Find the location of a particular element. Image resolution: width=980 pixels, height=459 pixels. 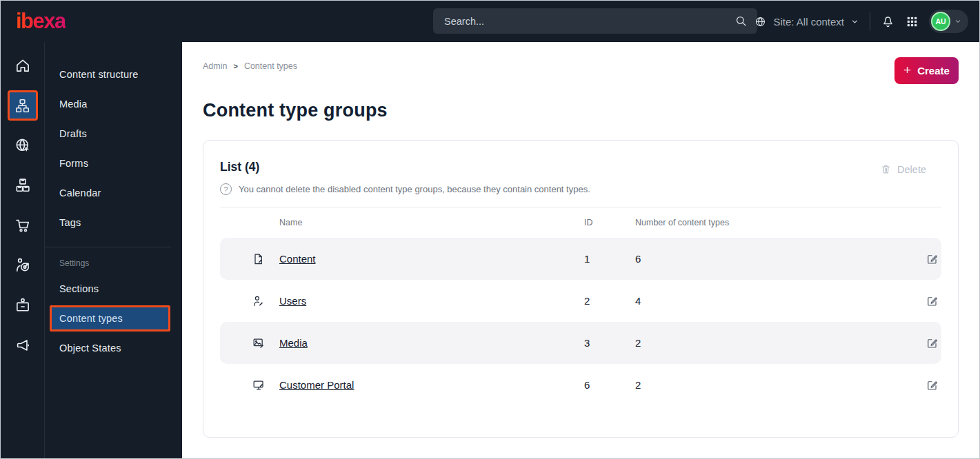

sidebar-item-content-types: Content types is located at coordinates (110, 318).